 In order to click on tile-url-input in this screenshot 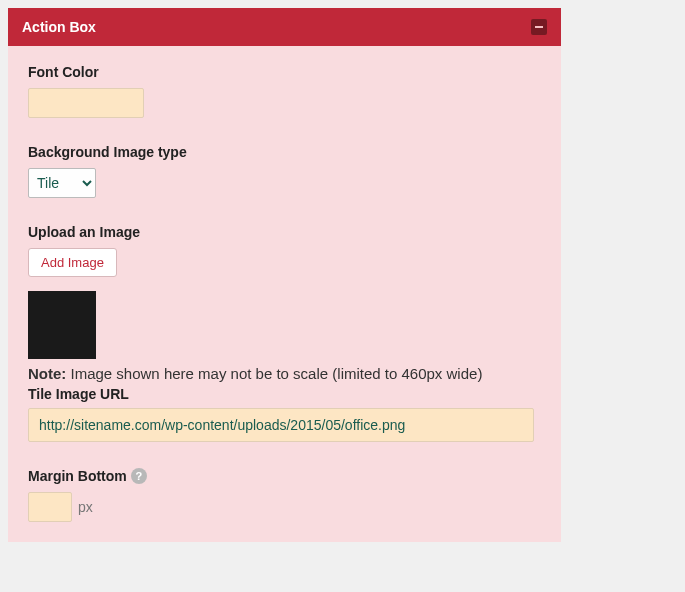, I will do `click(281, 425)`.